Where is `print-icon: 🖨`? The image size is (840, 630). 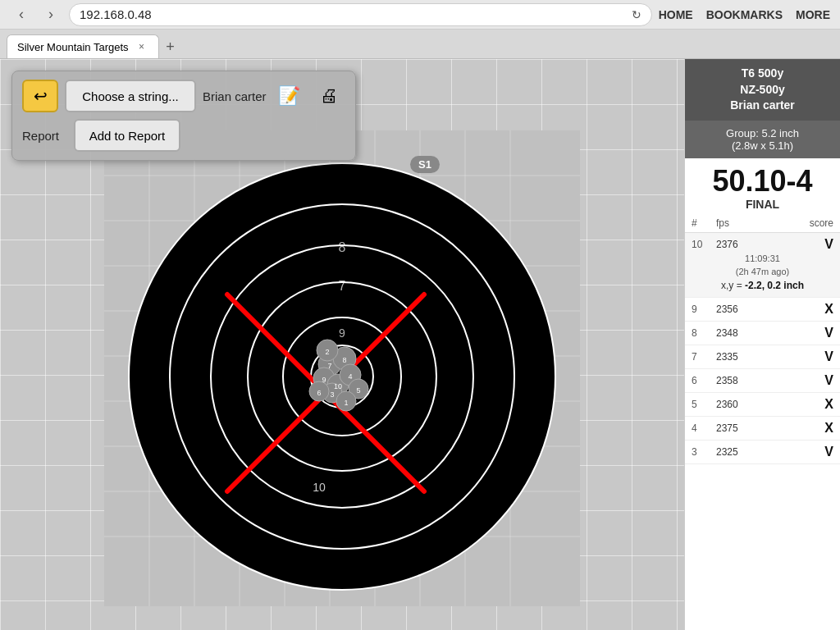 print-icon: 🖨 is located at coordinates (329, 96).